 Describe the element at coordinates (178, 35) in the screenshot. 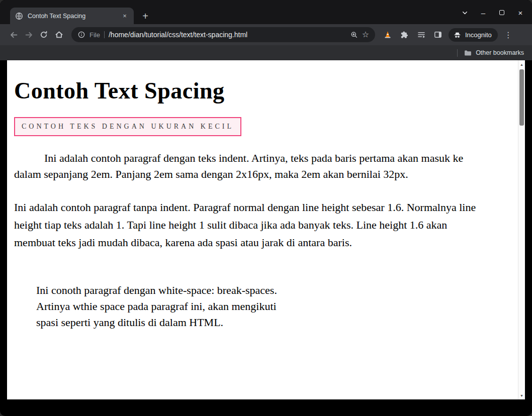

I see `url-text: /home/dian/tutorial/css/text/text-spacin…` at that location.